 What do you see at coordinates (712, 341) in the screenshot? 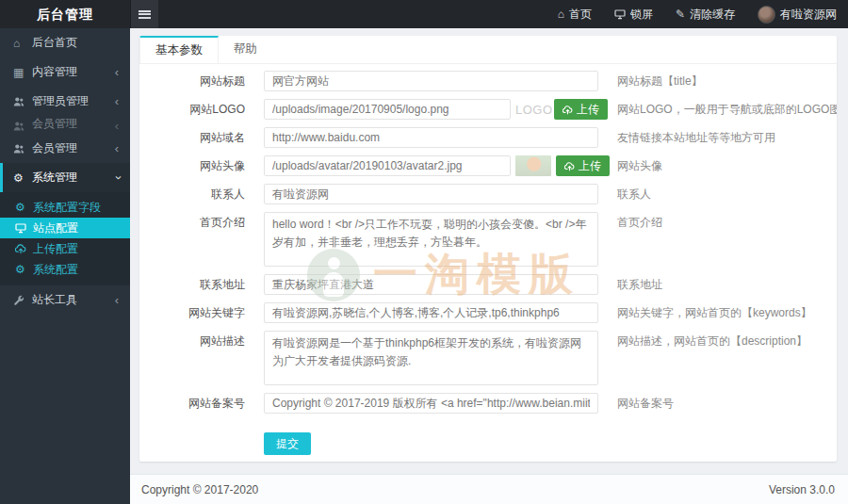
I see `field-help: 网站描述，网站首页的【description】` at bounding box center [712, 341].